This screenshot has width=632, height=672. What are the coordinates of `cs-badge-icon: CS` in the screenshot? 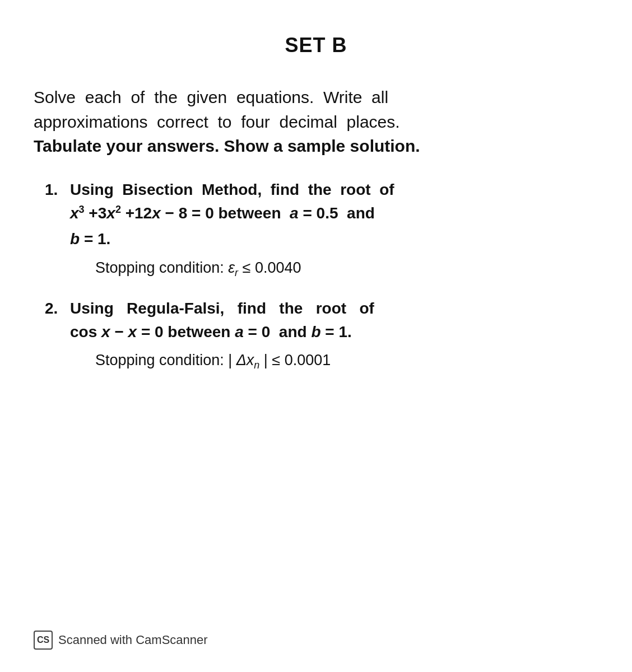 It's located at (43, 640).